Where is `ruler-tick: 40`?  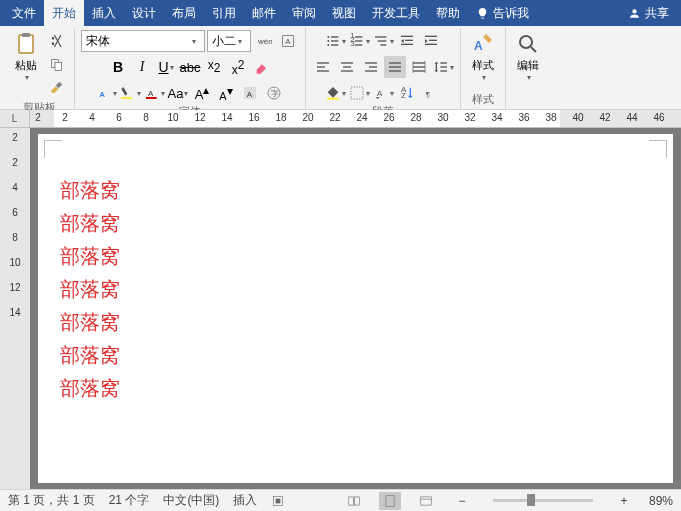
ruler-tick: 40 is located at coordinates (578, 118).